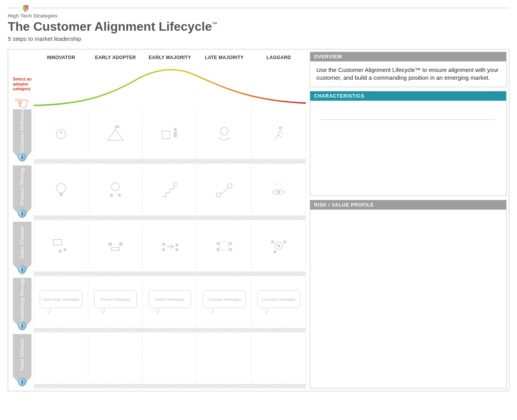 Image resolution: width=517 pixels, height=420 pixels. Describe the element at coordinates (115, 304) in the screenshot. I see `cell-positioning-early-adopter: Product Messages` at that location.